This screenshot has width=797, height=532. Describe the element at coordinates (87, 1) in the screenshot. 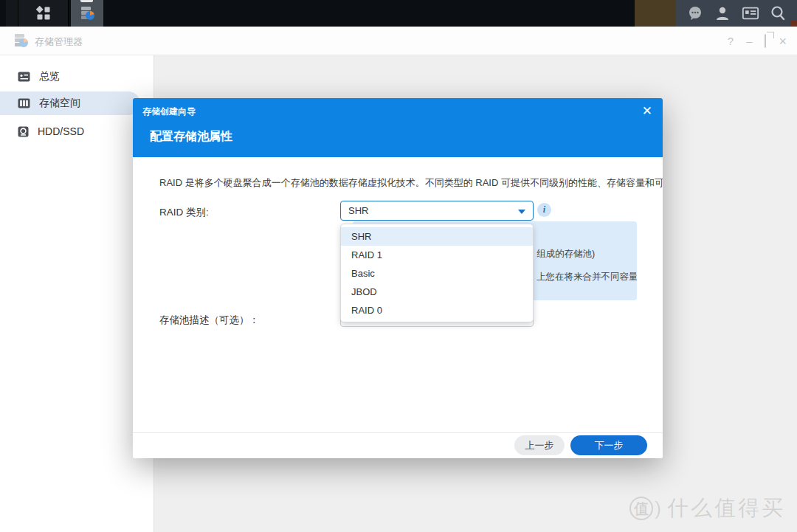

I see `active-app-indicator` at that location.